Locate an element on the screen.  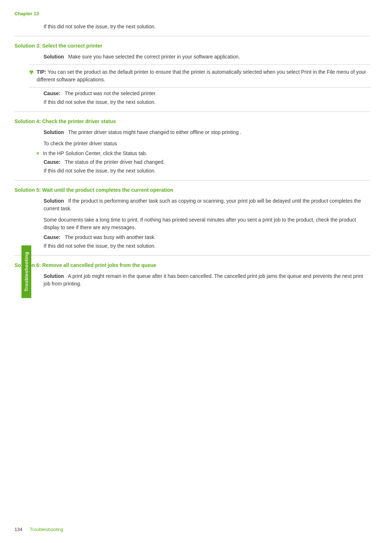
solution4-cause-line: Cause: The status of the printer driver … is located at coordinates (192, 162).